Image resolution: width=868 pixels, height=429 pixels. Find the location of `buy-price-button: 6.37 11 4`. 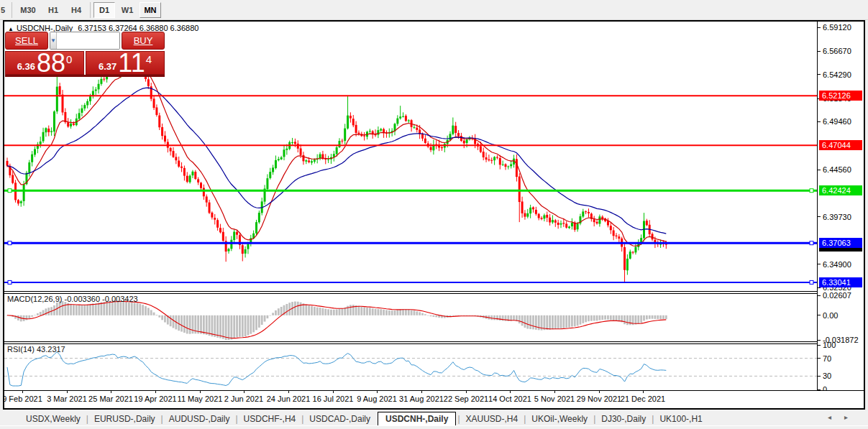

buy-price-button: 6.37 11 4 is located at coordinates (125, 63).